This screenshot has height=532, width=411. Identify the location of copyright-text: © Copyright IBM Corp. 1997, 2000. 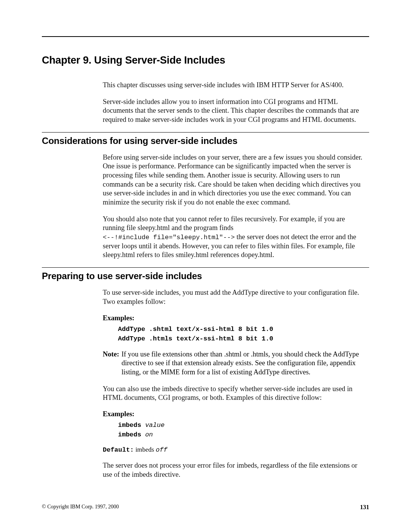
(80, 507).